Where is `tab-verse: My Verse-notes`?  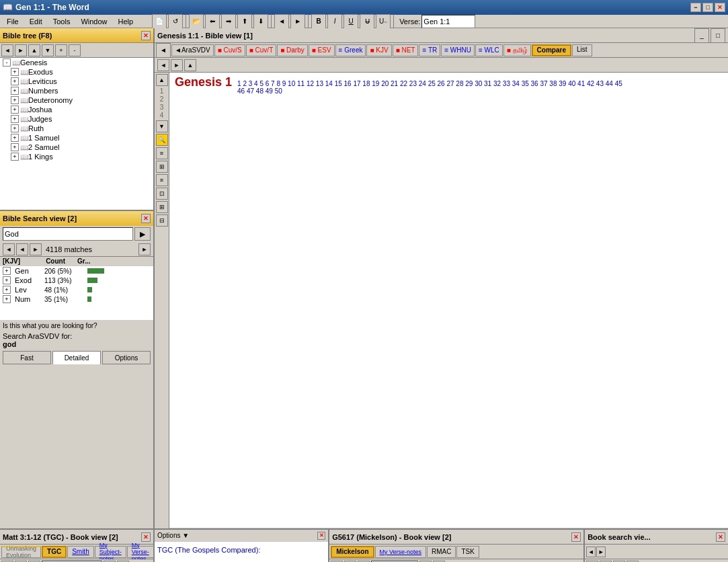 tab-verse: My Verse-notes is located at coordinates (140, 552).